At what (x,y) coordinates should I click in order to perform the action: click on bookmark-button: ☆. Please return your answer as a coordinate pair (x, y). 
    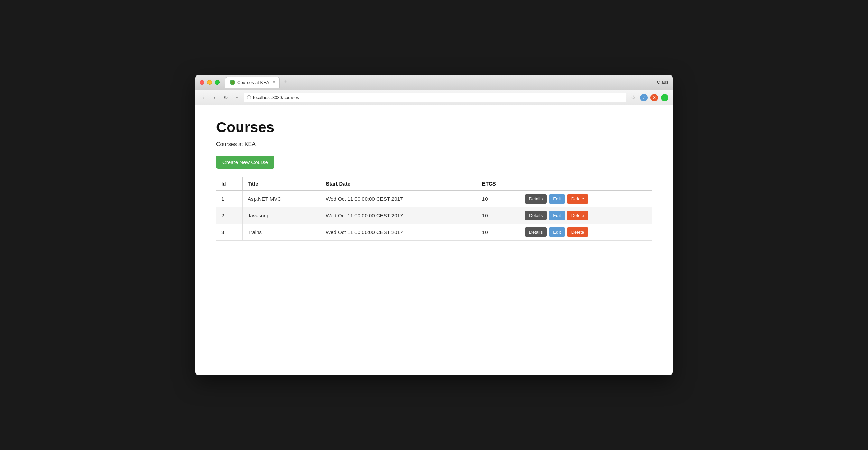
    Looking at the image, I should click on (633, 98).